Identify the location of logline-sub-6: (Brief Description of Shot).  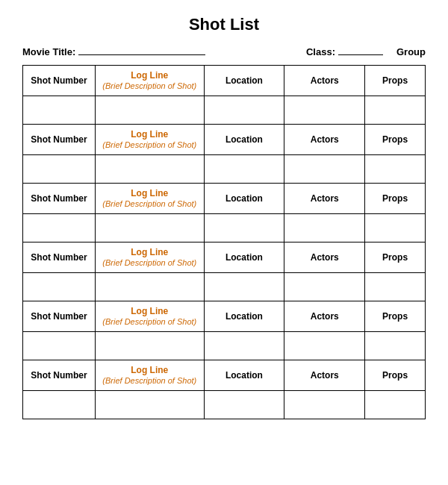
(149, 381).